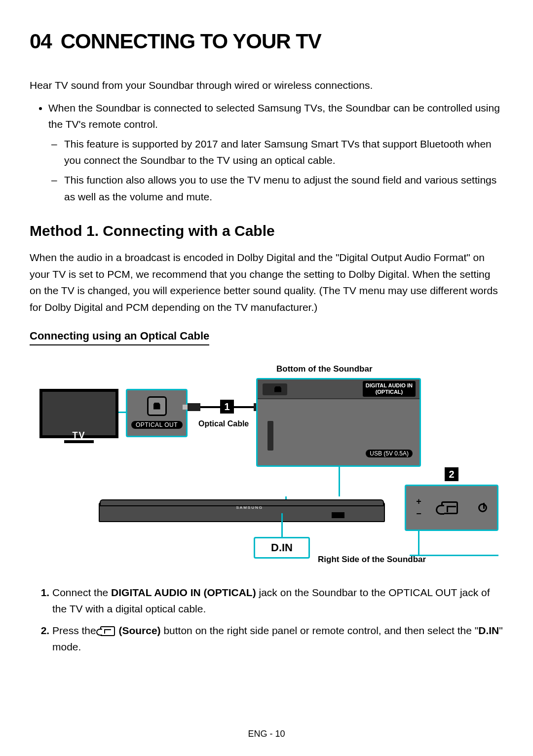 This screenshot has height=756, width=533. I want to click on din-indicator: D.IN, so click(282, 548).